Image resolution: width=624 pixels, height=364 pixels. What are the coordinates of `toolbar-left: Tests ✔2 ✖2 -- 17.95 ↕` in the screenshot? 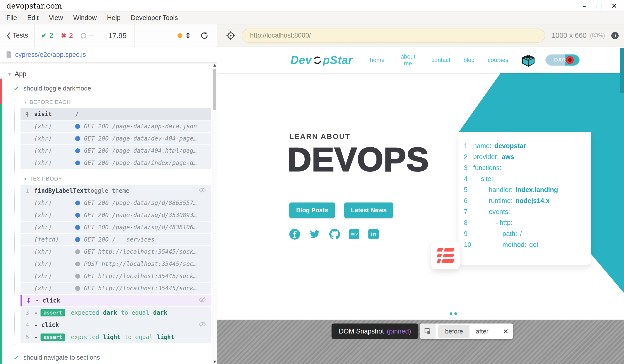 It's located at (108, 36).